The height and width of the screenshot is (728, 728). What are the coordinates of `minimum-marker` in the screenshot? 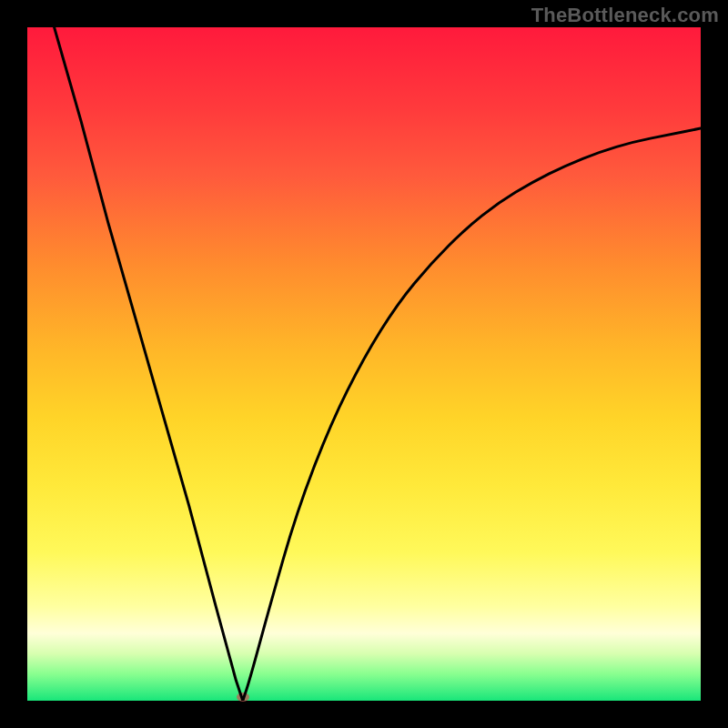 It's located at (243, 697).